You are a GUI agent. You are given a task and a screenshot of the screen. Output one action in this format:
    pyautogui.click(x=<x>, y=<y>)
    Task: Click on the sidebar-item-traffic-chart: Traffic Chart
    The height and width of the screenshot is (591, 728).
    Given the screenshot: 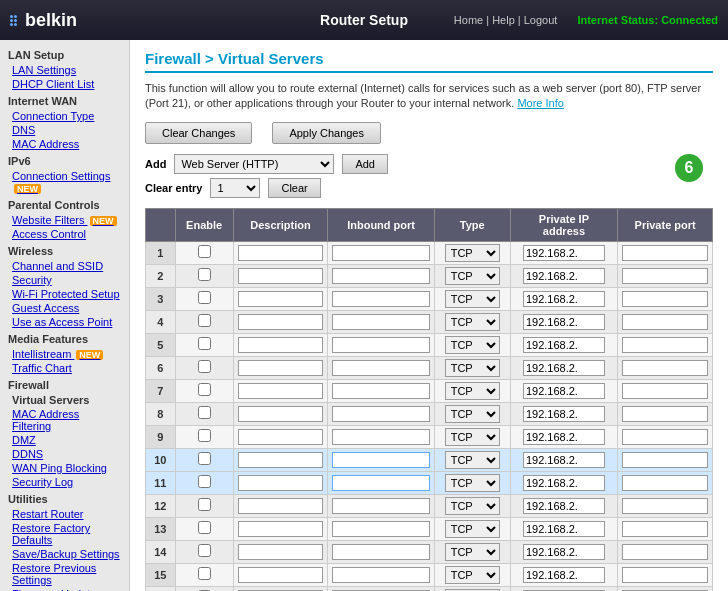 What is the action you would take?
    pyautogui.click(x=64, y=368)
    